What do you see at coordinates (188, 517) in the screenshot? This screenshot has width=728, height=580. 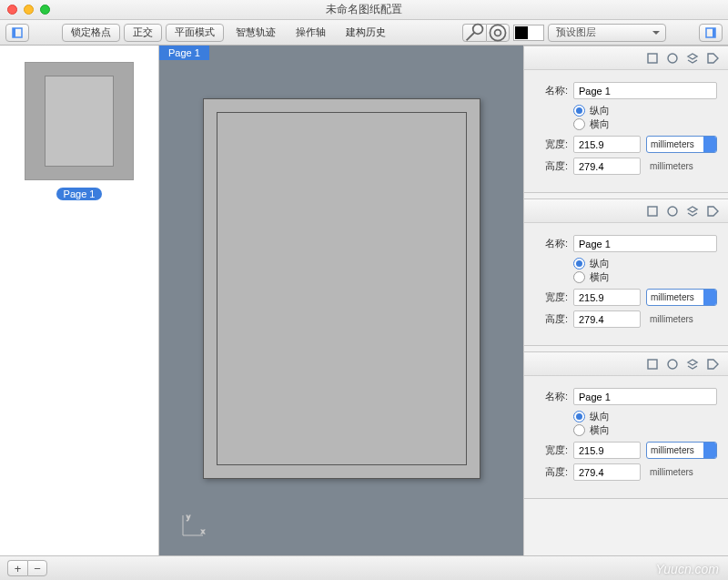 I see `svg-text: y` at bounding box center [188, 517].